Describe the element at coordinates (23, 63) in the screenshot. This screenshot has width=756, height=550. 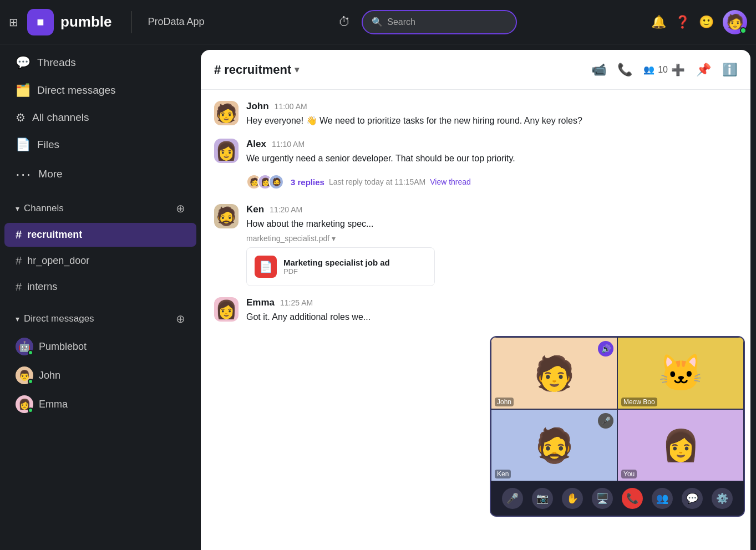
I see `threads-icon: 💬` at that location.